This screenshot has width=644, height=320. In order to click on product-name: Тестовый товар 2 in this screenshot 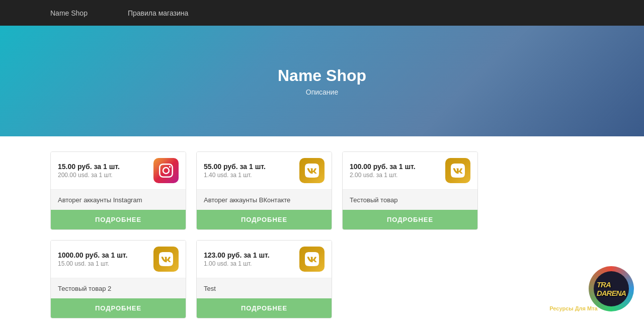, I will do `click(118, 288)`.